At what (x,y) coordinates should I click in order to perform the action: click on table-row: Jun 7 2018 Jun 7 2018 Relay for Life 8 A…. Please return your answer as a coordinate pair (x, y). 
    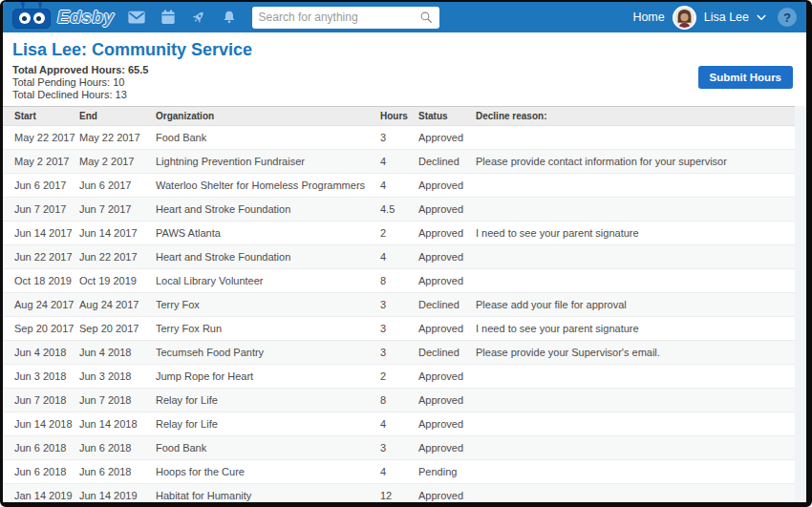
    Looking at the image, I should click on (399, 401).